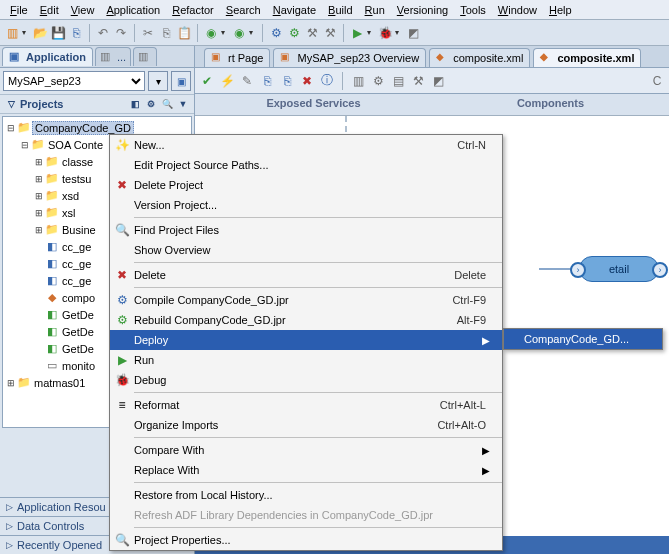 Image resolution: width=669 pixels, height=554 pixels. I want to click on menu-item: Compare With▶, so click(306, 450).